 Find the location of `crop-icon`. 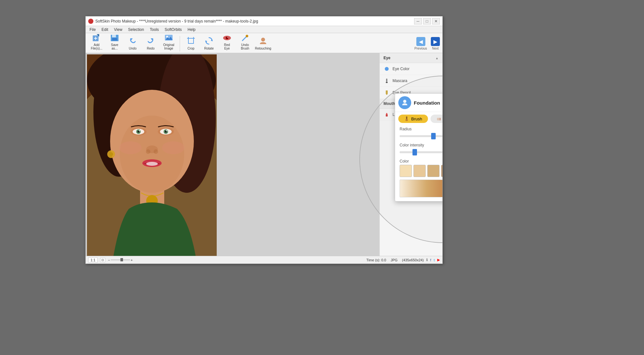

crop-icon is located at coordinates (191, 41).